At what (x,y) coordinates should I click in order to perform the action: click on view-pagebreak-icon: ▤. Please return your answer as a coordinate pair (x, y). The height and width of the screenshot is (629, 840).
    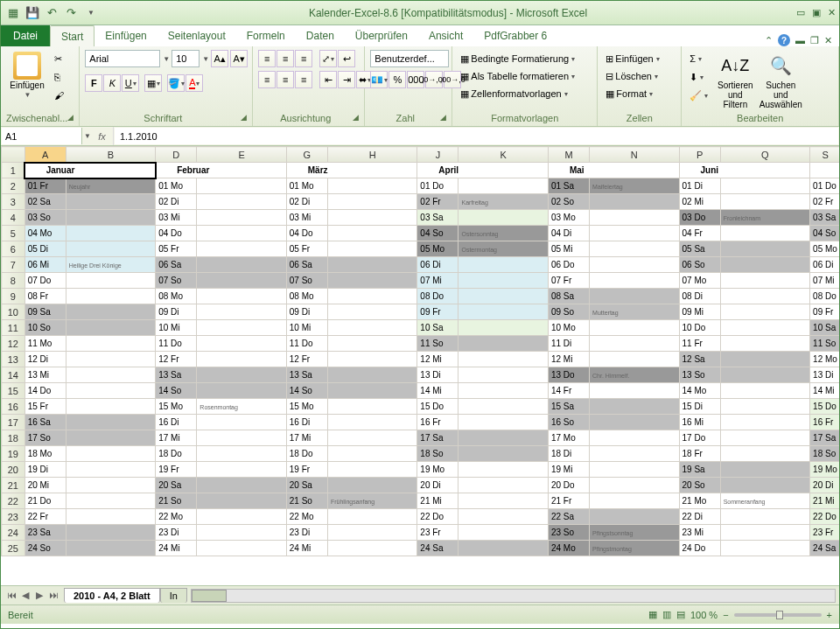
    Looking at the image, I should click on (681, 614).